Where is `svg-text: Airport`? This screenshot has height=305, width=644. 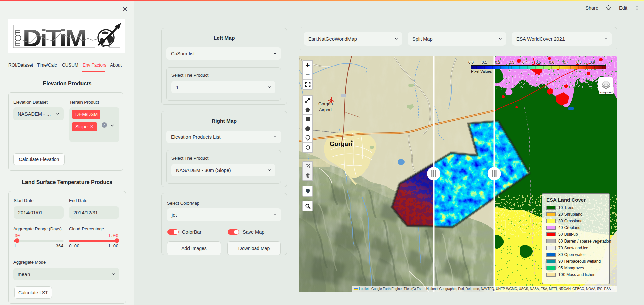 svg-text: Airport is located at coordinates (325, 110).